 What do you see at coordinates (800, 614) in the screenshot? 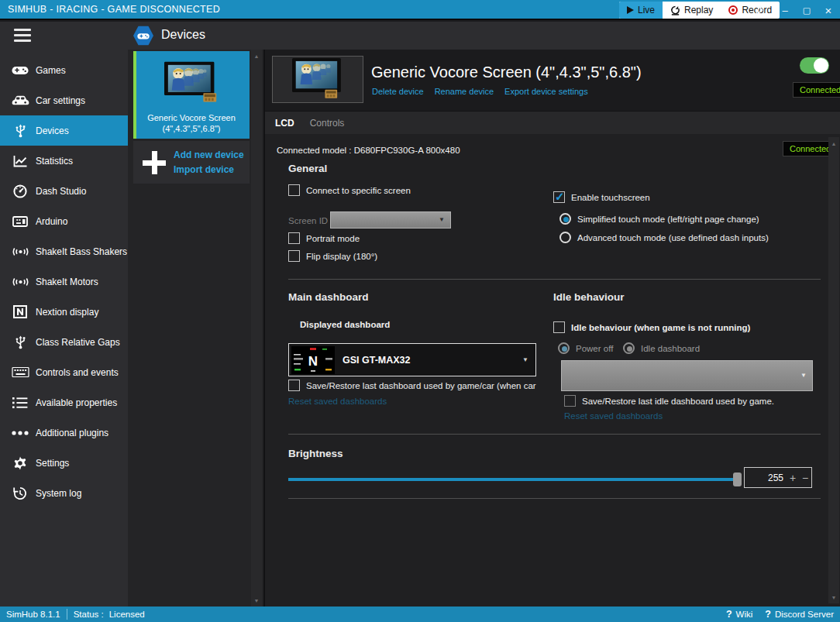
I see `discord-server-link: ? Discord Server` at bounding box center [800, 614].